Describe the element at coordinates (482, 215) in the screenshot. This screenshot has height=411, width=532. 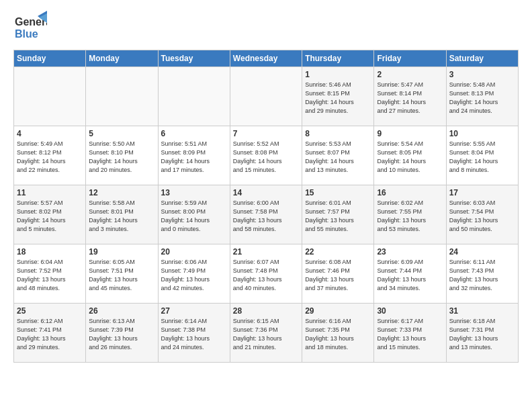
I see `day-cell: 17Sunrise: 6:03 AMSunset: 7:54 PMDayligh…` at that location.